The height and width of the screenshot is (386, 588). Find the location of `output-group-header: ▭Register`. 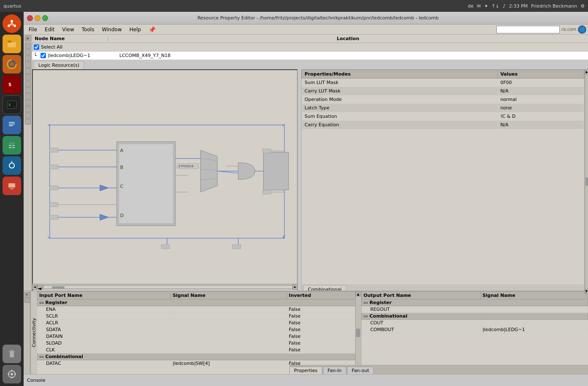

output-group-header: ▭Register is located at coordinates (475, 303).